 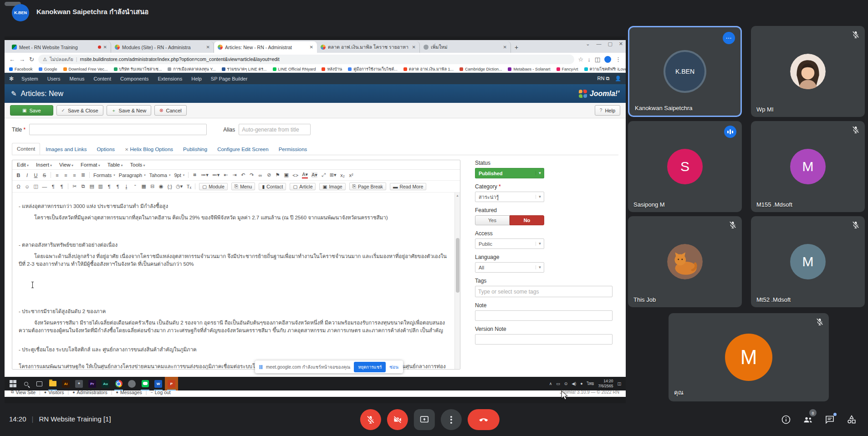 I want to click on chat-button, so click(x=830, y=420).